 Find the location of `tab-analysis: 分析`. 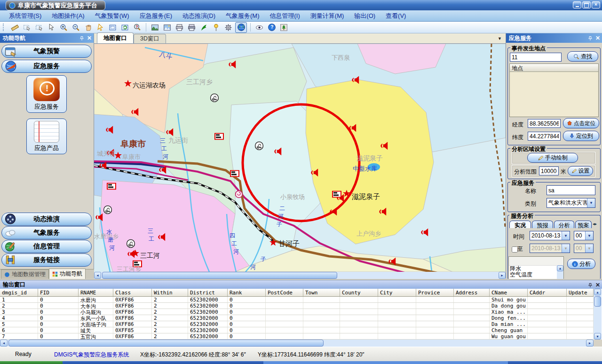

tab-analysis: 分析 is located at coordinates (564, 224).